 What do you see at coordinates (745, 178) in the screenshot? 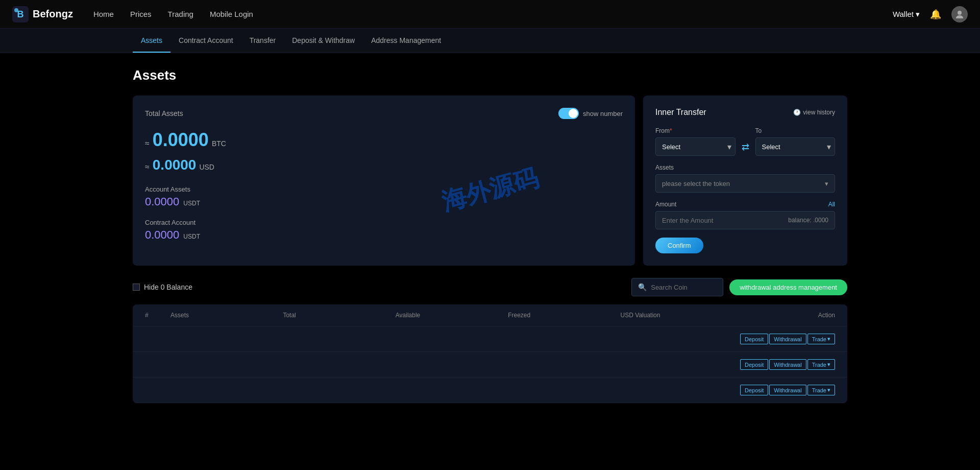
I see `assets-row: Assets please select the token ▾` at bounding box center [745, 178].